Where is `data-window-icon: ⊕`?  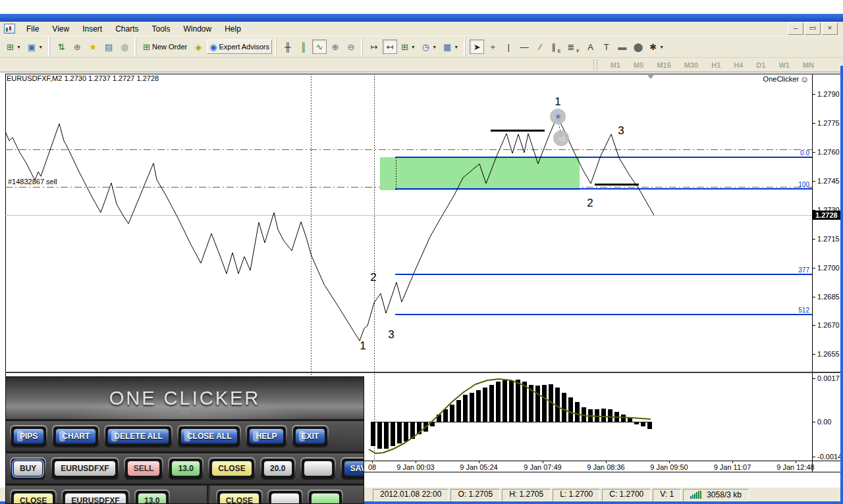 data-window-icon: ⊕ is located at coordinates (78, 47).